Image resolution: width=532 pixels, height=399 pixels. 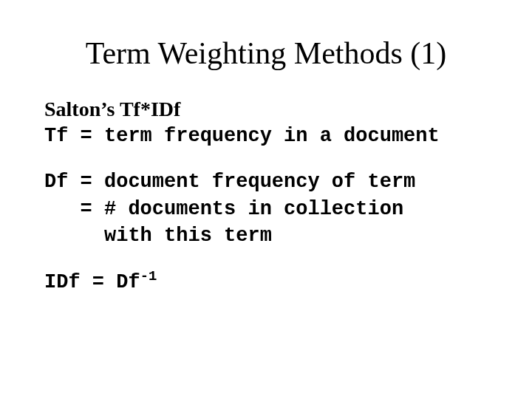 What do you see at coordinates (266, 109) in the screenshot?
I see `subtitle: Salton’s Tf*IDf` at bounding box center [266, 109].